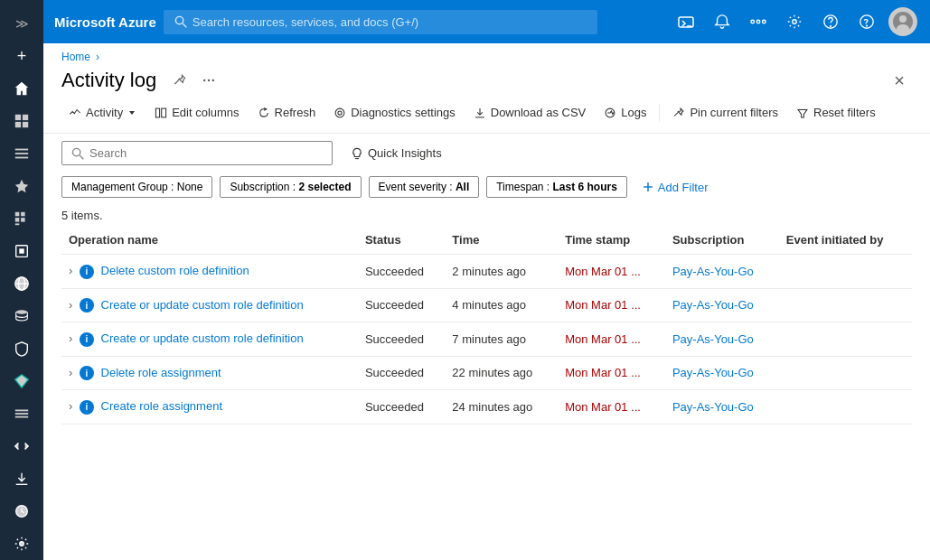 The image size is (930, 560). I want to click on pin-page-button, so click(180, 80).